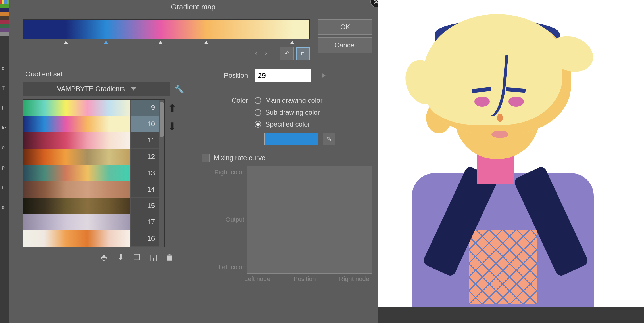 The image size is (644, 323). What do you see at coordinates (172, 127) in the screenshot?
I see `arrow-down-icon: ⬇` at bounding box center [172, 127].